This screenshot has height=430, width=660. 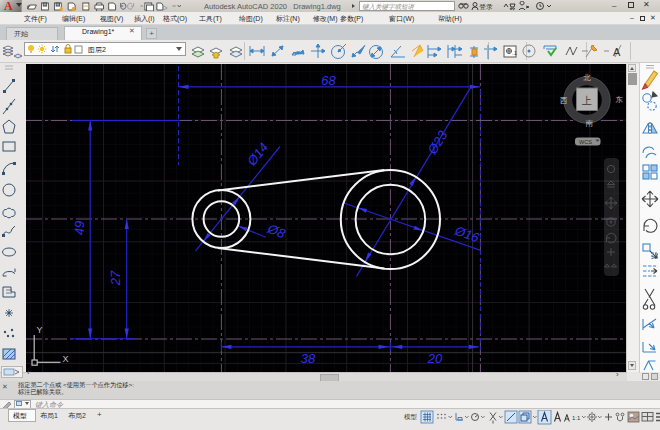 I want to click on svg-text: 49, so click(x=80, y=228).